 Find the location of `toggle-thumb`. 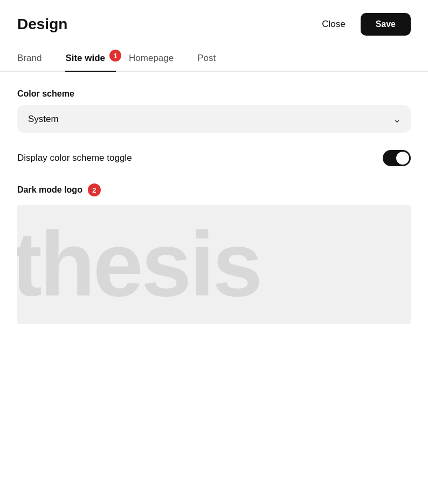

toggle-thumb is located at coordinates (403, 158).